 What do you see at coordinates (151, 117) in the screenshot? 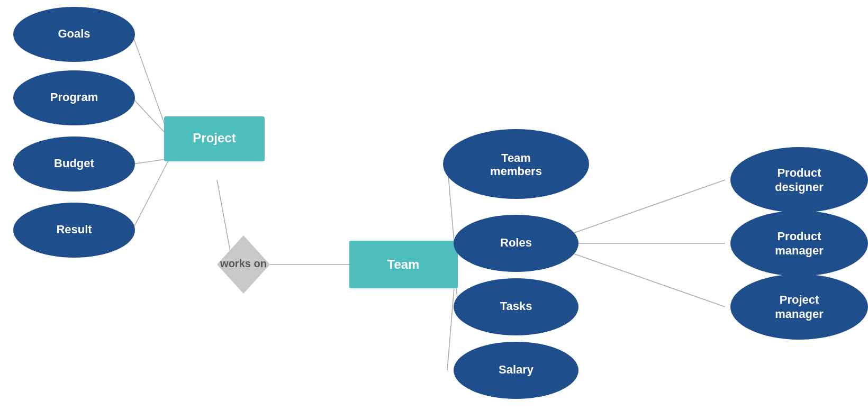
I see `connector-program-project` at bounding box center [151, 117].